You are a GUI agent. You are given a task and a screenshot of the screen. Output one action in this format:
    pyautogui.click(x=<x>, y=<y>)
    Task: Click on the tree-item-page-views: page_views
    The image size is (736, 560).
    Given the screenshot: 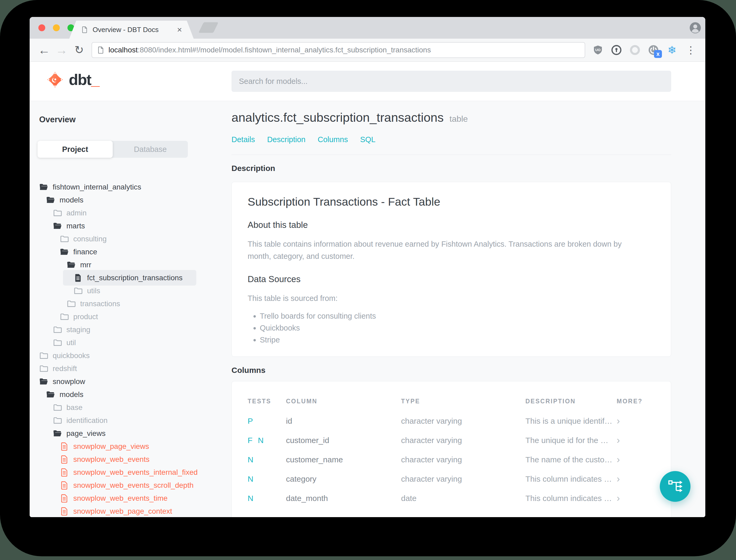 What is the action you would take?
    pyautogui.click(x=133, y=433)
    